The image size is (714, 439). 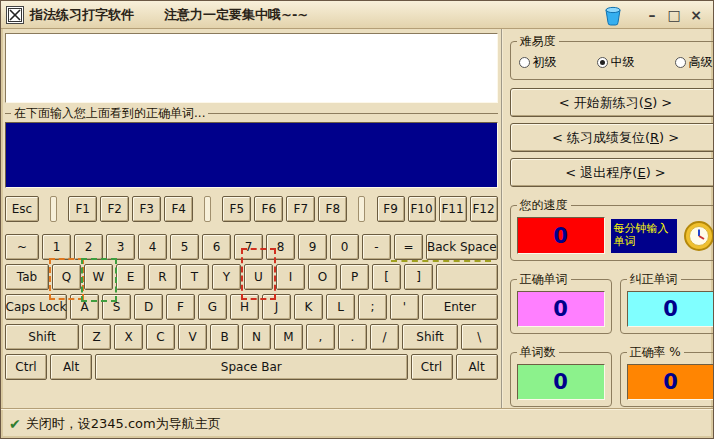 What do you see at coordinates (386, 277) in the screenshot?
I see `key-symbol: [` at bounding box center [386, 277].